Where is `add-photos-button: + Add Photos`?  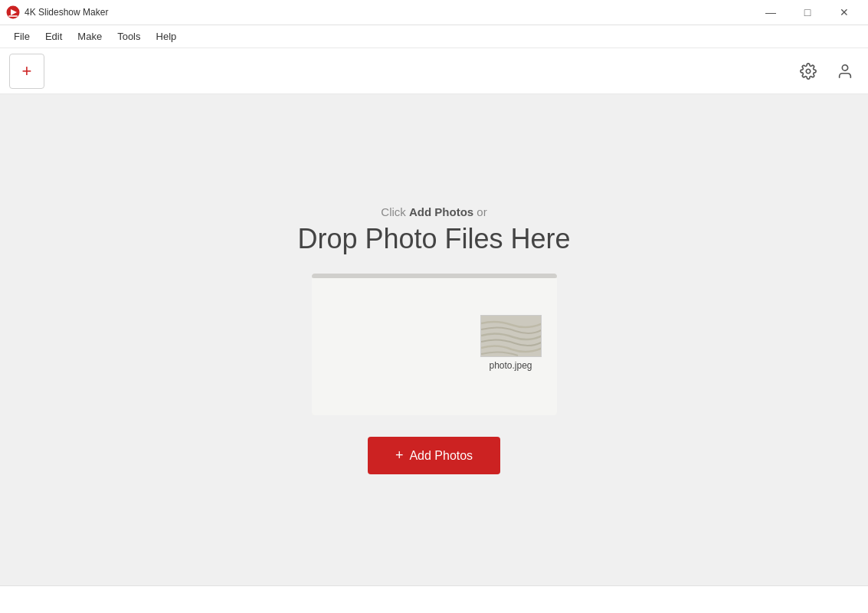
add-photos-button: + Add Photos is located at coordinates (434, 455).